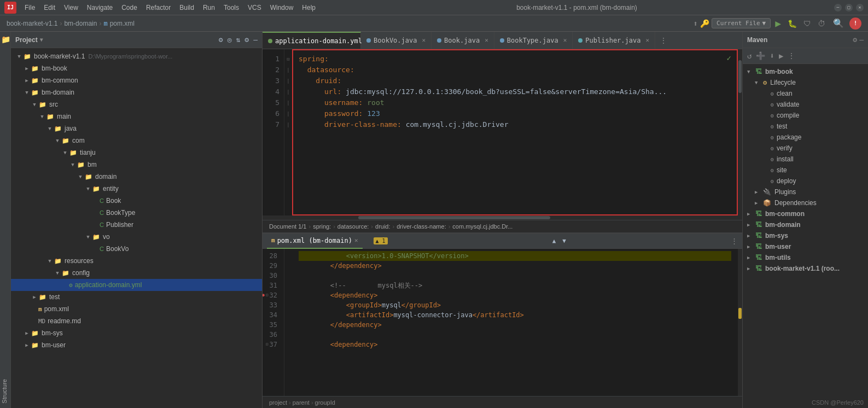  Describe the element at coordinates (663, 40) in the screenshot. I see `tab-overflow-button: ⋮` at that location.